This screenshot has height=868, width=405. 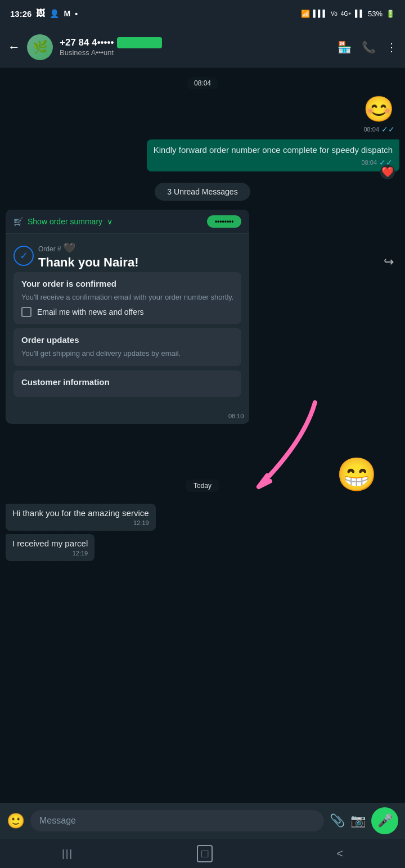 I want to click on chat-header: ← 🌿 +27 84 4••••• Business A•••unt 🏪 📞 ⋮, so click(x=202, y=47).